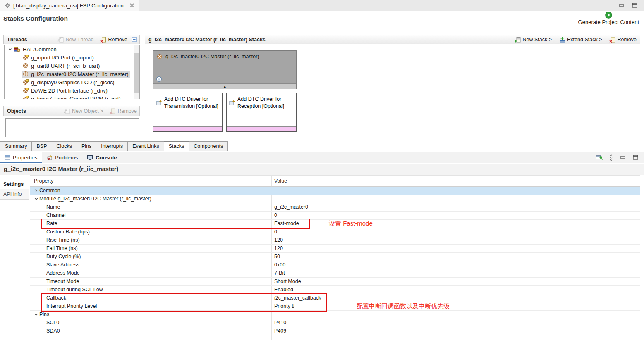  Describe the element at coordinates (17, 40) in the screenshot. I see `threads-title: Threads` at that location.